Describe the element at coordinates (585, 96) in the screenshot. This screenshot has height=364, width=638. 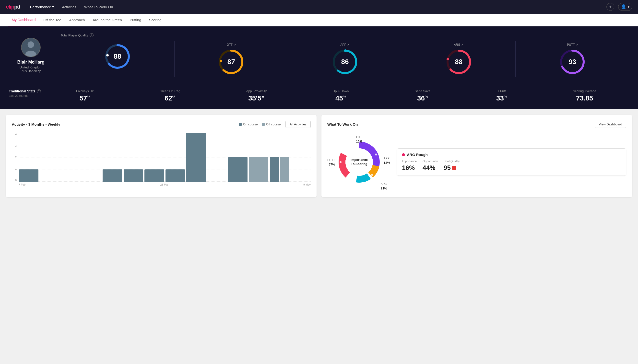
I see `stat-scoring: Scoring Average 73.85` at that location.